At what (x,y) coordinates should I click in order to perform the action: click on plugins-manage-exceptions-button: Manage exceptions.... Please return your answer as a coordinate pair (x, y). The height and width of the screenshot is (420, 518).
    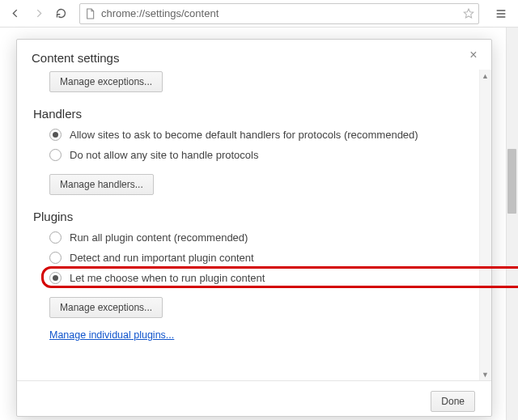
    Looking at the image, I should click on (106, 308).